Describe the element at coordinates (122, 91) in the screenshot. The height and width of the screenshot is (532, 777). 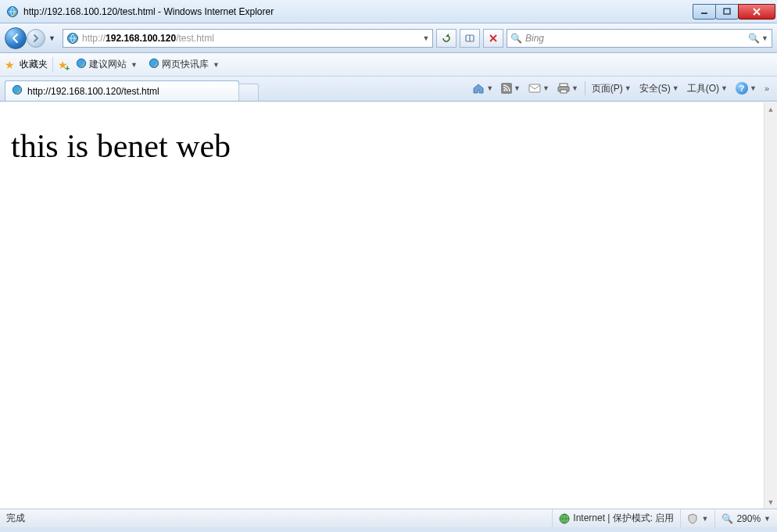
I see `active-tab: http://192.168.100.120/test.html` at that location.